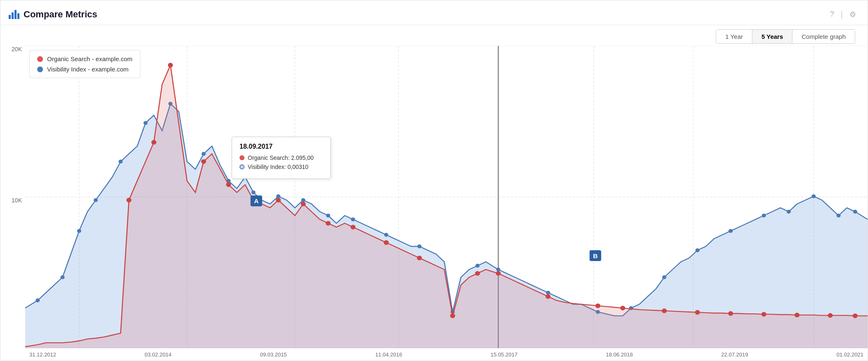 This screenshot has width=868, height=361. I want to click on x-label-3: 11.04.2016, so click(389, 354).